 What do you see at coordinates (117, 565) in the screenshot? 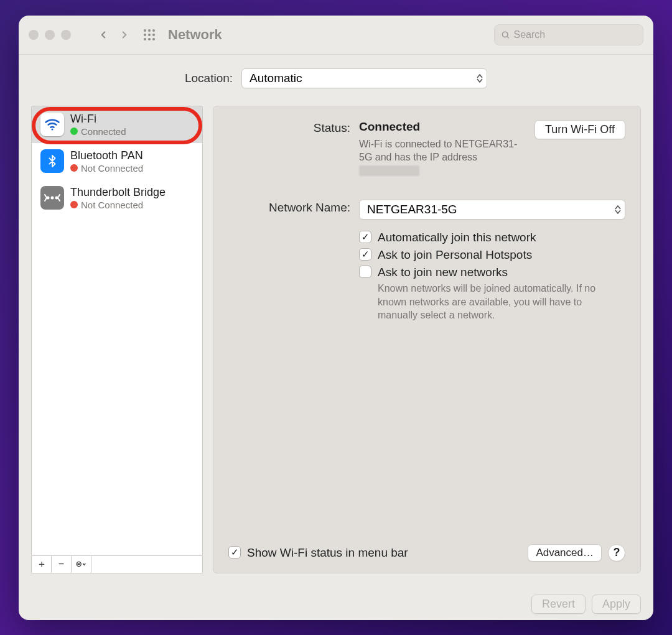
I see `services-toolbar: ＋ −` at bounding box center [117, 565].